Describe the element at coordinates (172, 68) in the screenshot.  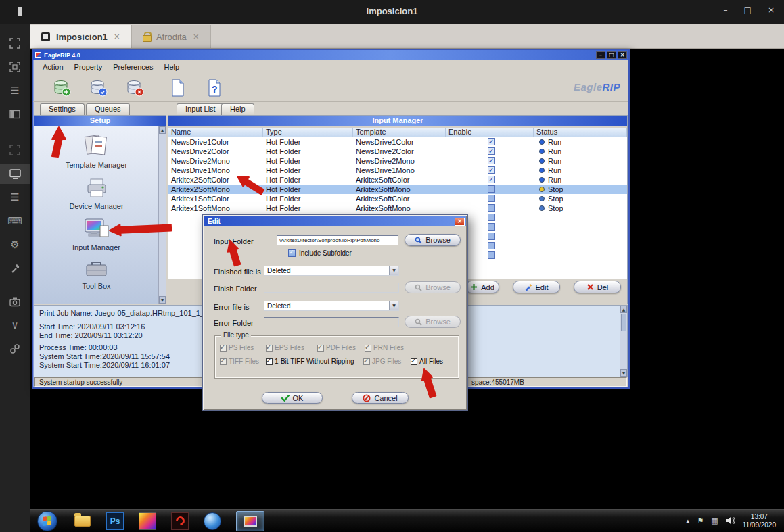
I see `menu-help: Help` at that location.